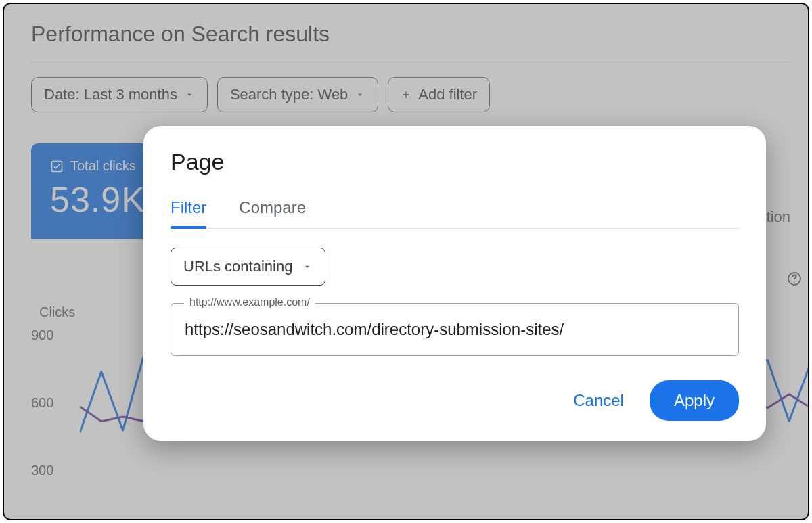 This screenshot has height=523, width=812. Describe the element at coordinates (598, 401) in the screenshot. I see `cancel-button: Cancel` at that location.